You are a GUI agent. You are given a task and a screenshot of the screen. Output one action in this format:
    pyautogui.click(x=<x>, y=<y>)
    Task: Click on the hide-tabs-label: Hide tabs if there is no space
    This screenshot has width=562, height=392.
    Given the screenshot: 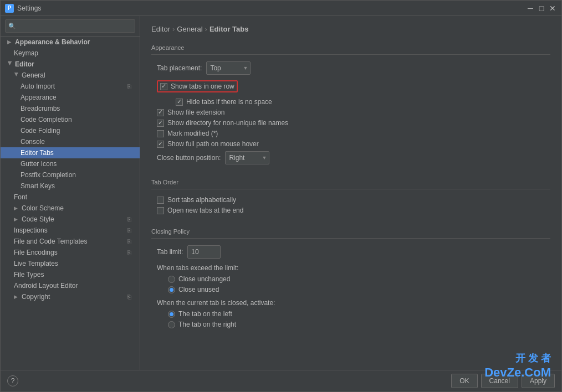 What is the action you would take?
    pyautogui.click(x=229, y=102)
    